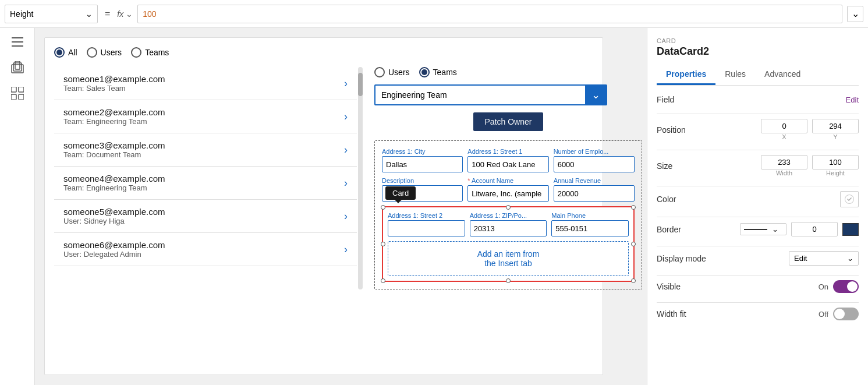 Image resolution: width=868 pixels, height=385 pixels. I want to click on field-row: Field Edit, so click(758, 100).